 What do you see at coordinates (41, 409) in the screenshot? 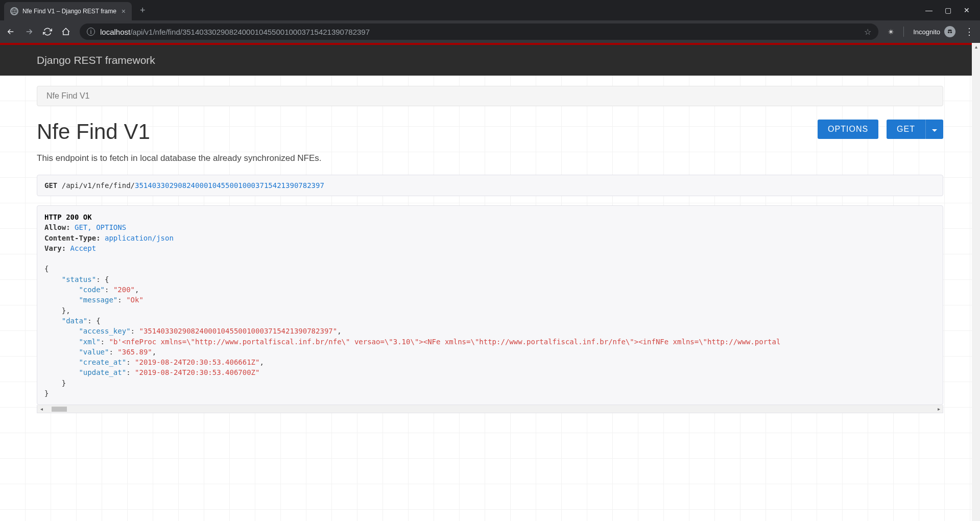
I see `scroll-left-icon: ◂` at bounding box center [41, 409].